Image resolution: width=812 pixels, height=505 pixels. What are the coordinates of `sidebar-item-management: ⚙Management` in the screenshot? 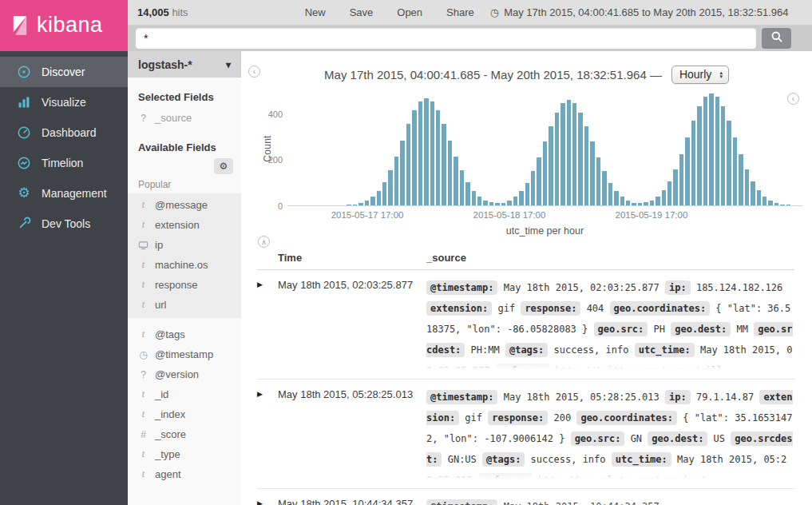 It's located at (64, 193).